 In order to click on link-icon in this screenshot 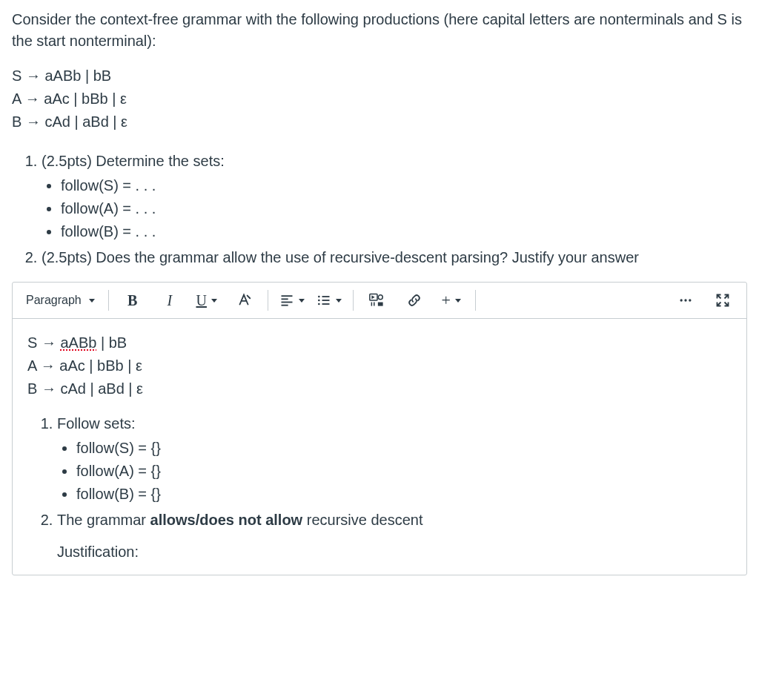, I will do `click(414, 300)`.